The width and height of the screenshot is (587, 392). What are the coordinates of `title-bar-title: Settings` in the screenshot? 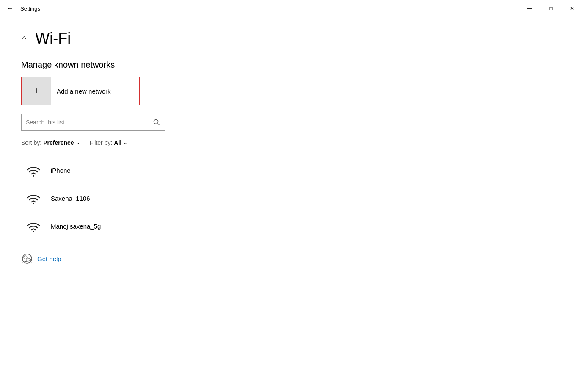 It's located at (30, 8).